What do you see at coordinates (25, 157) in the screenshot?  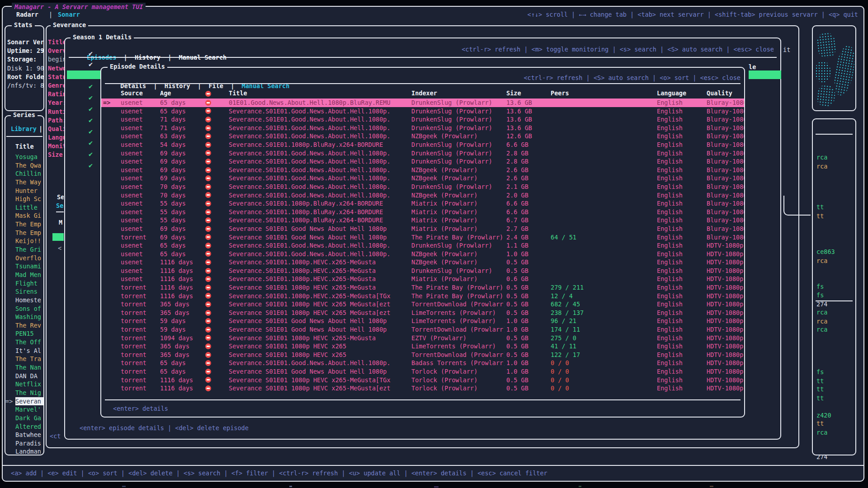 I see `series-list-item: Yosuga` at bounding box center [25, 157].